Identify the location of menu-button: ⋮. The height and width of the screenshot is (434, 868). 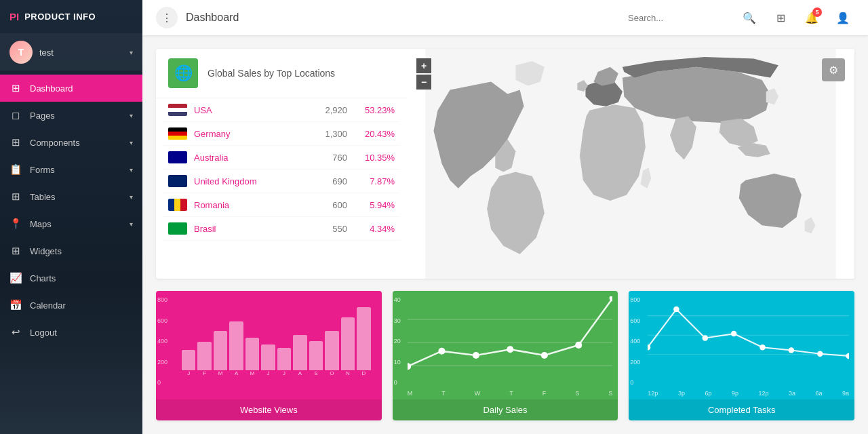
(167, 18).